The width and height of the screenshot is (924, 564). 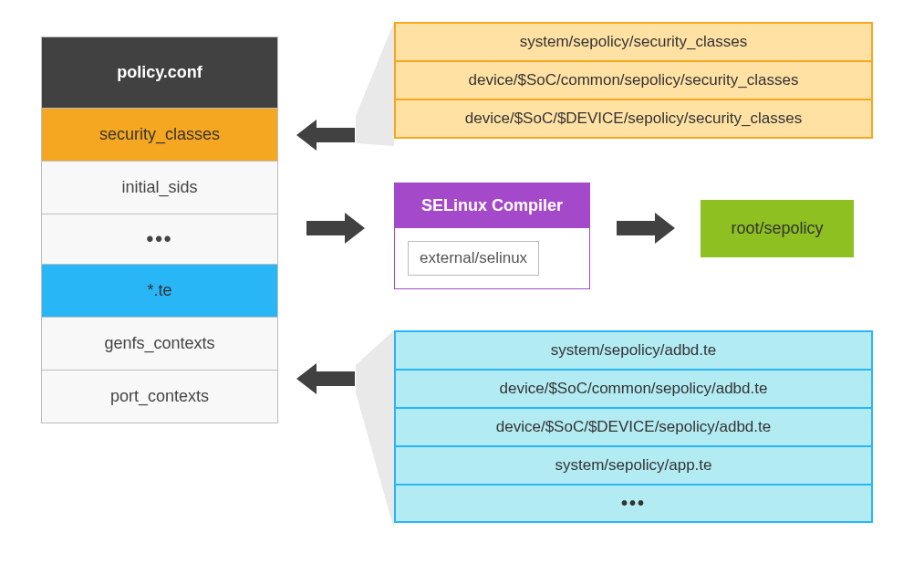 What do you see at coordinates (160, 239) in the screenshot?
I see `policy-row-ellipsis: •••` at bounding box center [160, 239].